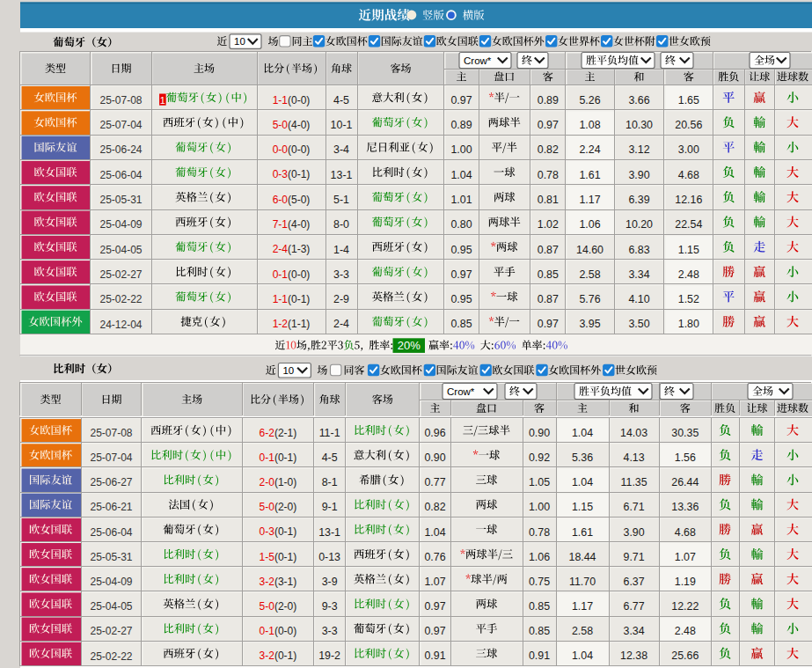 The width and height of the screenshot is (812, 668). Describe the element at coordinates (292, 200) in the screenshot. I see `svg-text: 6-0(5-0)` at that location.